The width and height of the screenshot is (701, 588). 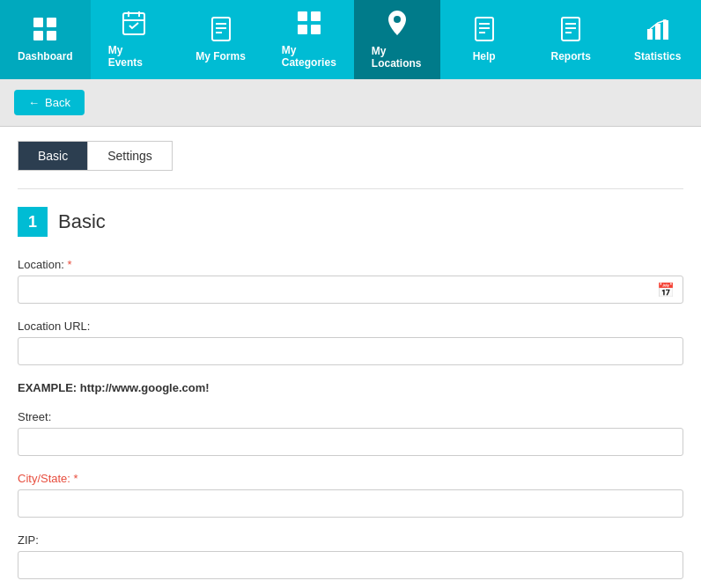 What do you see at coordinates (657, 56) in the screenshot?
I see `nav-label-statistics: Statistics` at bounding box center [657, 56].